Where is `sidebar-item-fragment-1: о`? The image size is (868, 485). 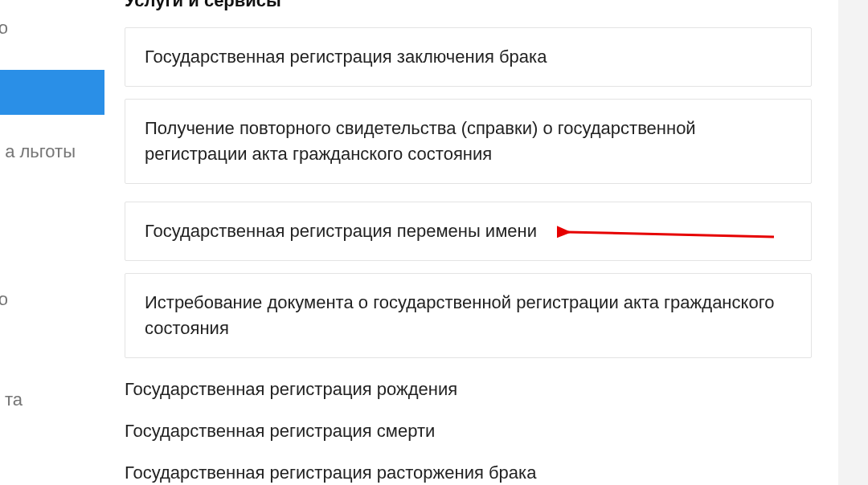 sidebar-item-fragment-1: о is located at coordinates (4, 28).